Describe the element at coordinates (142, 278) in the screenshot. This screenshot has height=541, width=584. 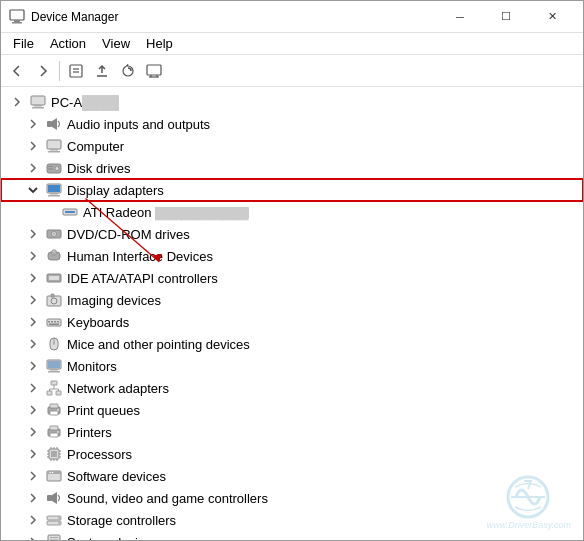
I see `ide-label: IDE ATA/ATAPI controllers` at that location.